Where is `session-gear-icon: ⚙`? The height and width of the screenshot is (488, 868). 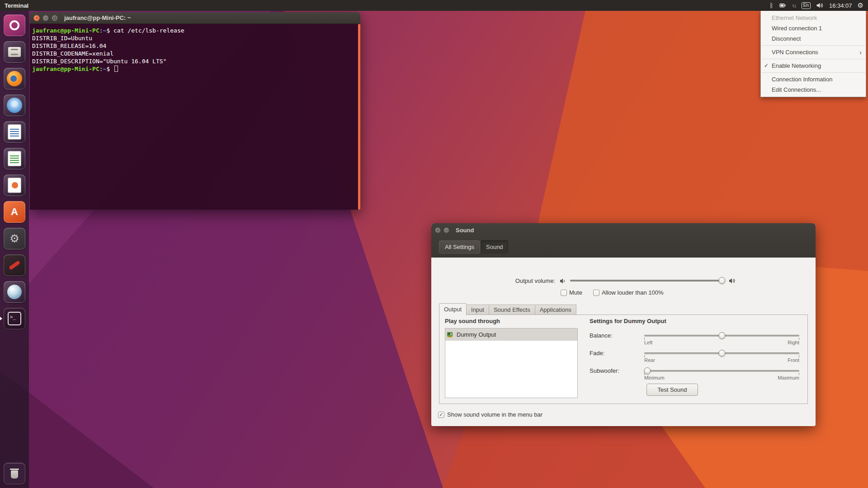
session-gear-icon: ⚙ is located at coordinates (861, 5).